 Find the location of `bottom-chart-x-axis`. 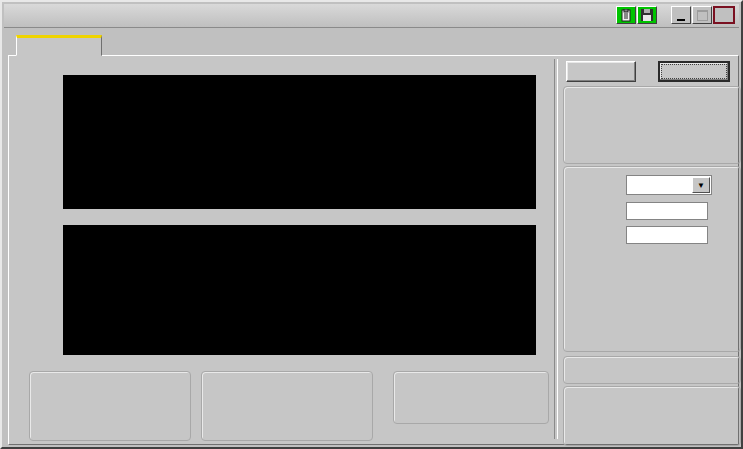

bottom-chart-x-axis is located at coordinates (309, 364).